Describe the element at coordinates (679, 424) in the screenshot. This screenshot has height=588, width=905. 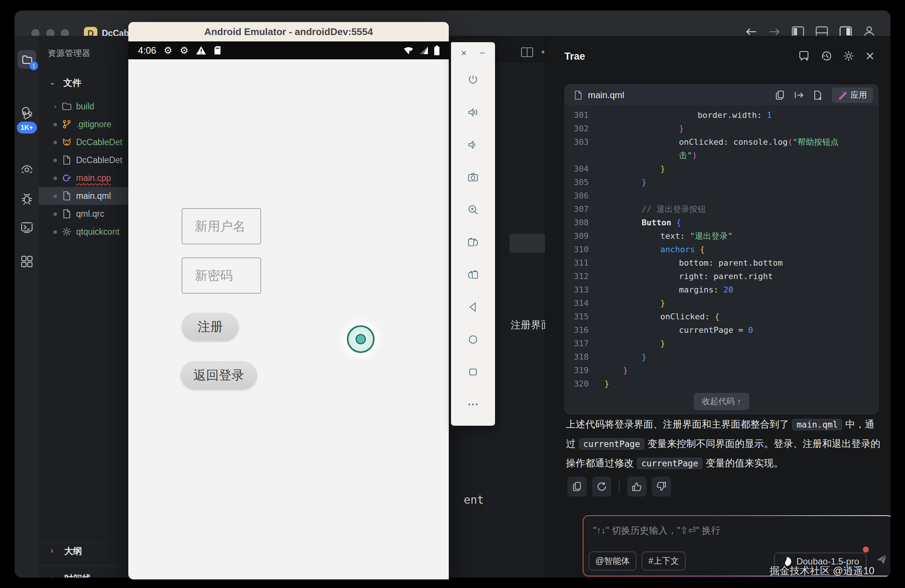
I see `message-text: 上述代码将登录界面、注册界面和主界面都整合到了` at that location.